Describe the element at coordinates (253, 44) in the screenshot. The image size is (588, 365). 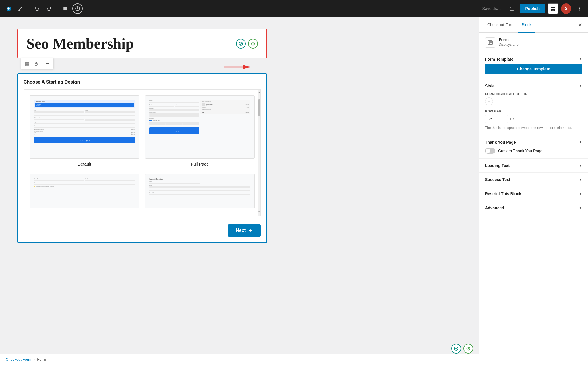
I see `green-icon-button` at that location.